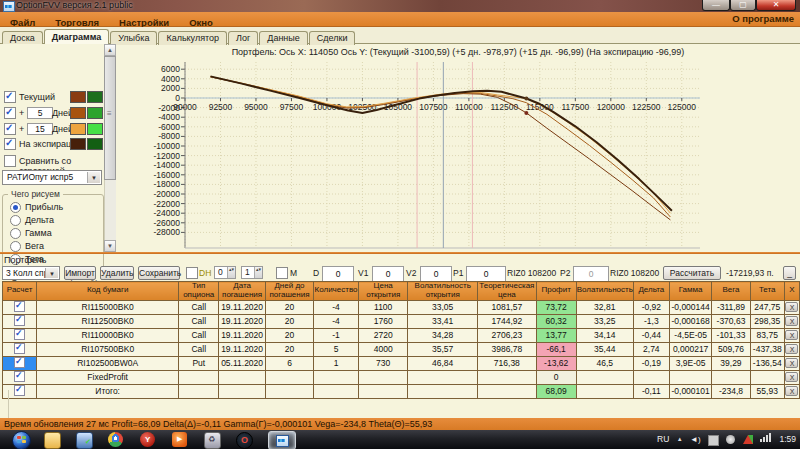  What do you see at coordinates (508, 292) in the screenshot?
I see `column-header: Теоретическаяцена` at bounding box center [508, 292].